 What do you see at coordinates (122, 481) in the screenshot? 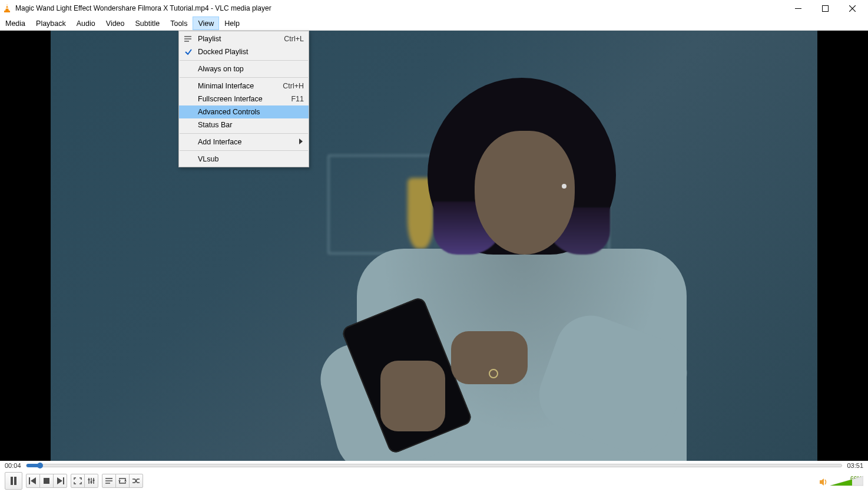
I see `loop-button` at bounding box center [122, 481].